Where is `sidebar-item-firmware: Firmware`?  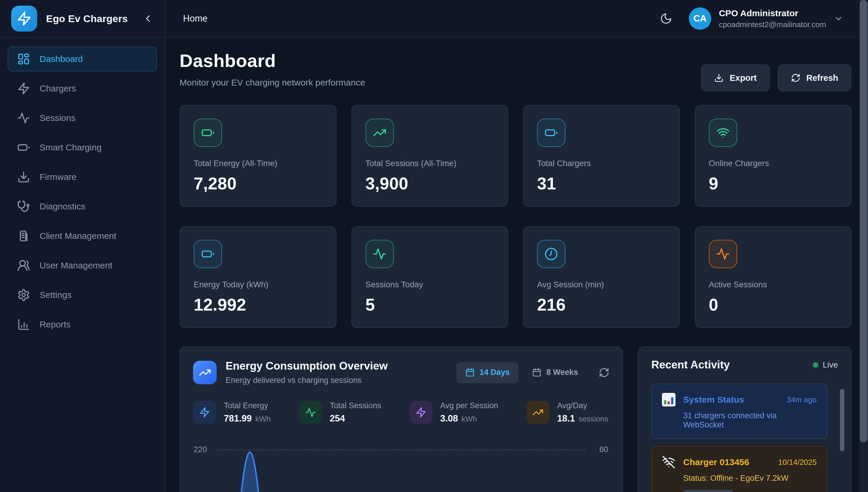 sidebar-item-firmware: Firmware is located at coordinates (83, 177).